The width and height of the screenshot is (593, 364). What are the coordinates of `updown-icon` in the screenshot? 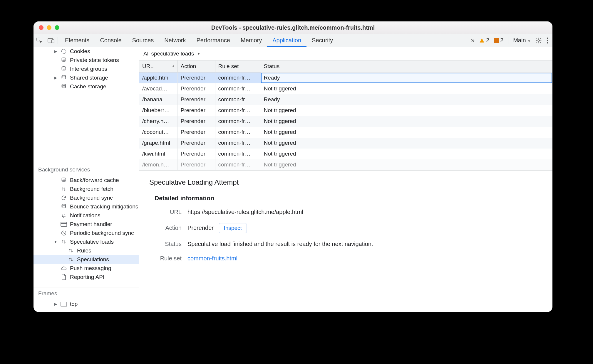 It's located at (64, 242).